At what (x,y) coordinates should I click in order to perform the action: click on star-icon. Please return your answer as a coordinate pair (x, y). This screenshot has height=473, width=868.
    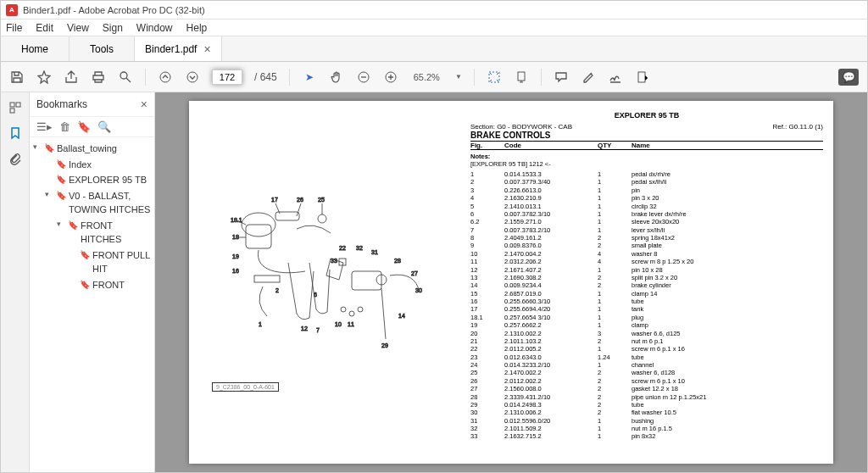
    Looking at the image, I should click on (44, 77).